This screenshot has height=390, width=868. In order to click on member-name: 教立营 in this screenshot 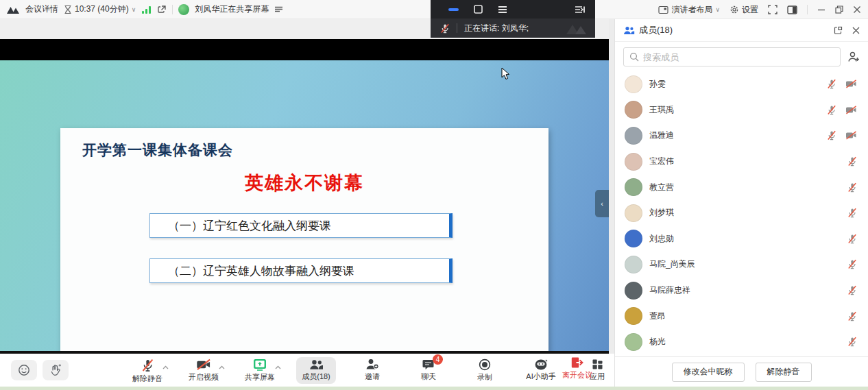, I will do `click(749, 188)`.